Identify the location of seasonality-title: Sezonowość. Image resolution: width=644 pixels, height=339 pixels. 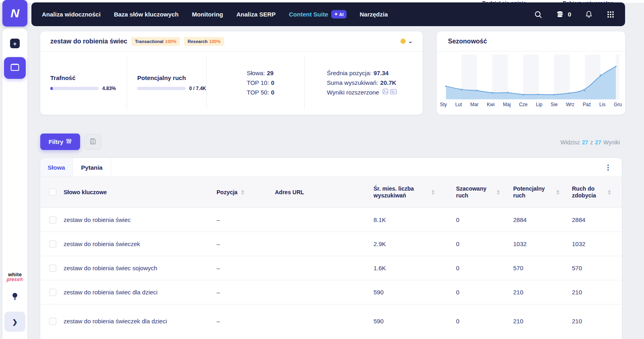
(531, 41).